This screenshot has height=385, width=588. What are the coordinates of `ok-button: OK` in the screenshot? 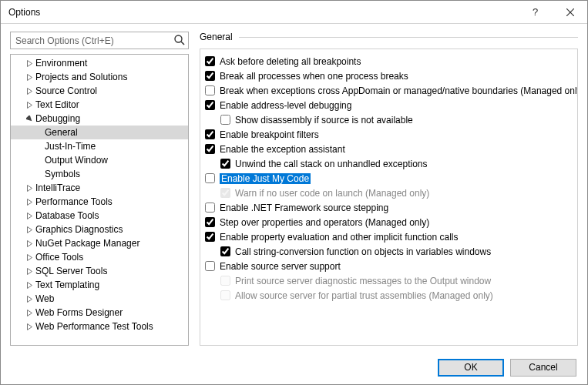 It's located at (471, 368).